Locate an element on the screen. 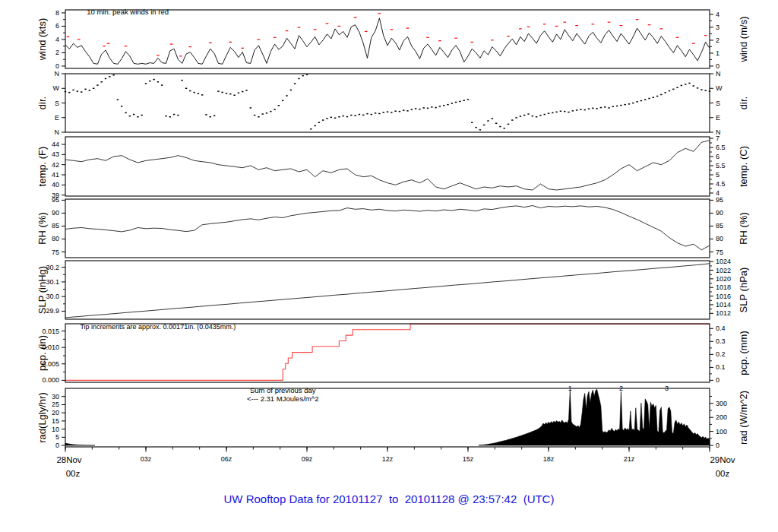  right-tick-label-wind: 1 is located at coordinates (717, 53).